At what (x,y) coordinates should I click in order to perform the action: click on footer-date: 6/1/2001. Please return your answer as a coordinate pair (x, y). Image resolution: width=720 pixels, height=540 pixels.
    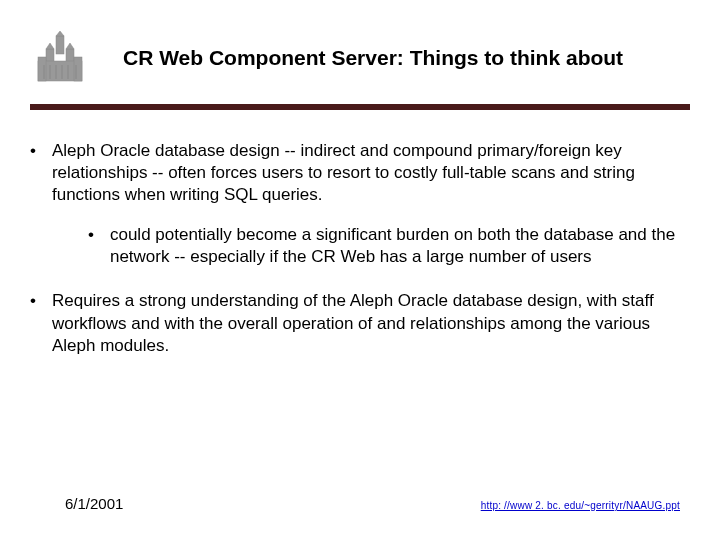
    Looking at the image, I should click on (94, 504).